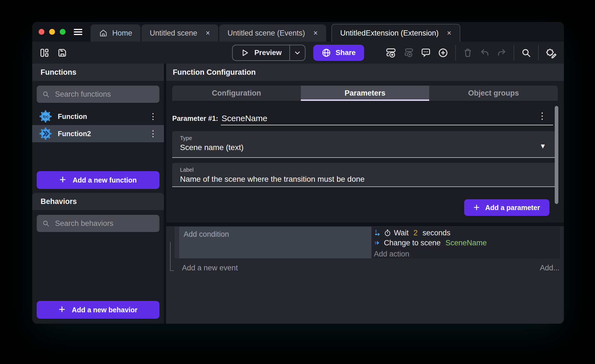 The image size is (595, 364). What do you see at coordinates (409, 53) in the screenshot?
I see `add-subevent-icon` at bounding box center [409, 53].